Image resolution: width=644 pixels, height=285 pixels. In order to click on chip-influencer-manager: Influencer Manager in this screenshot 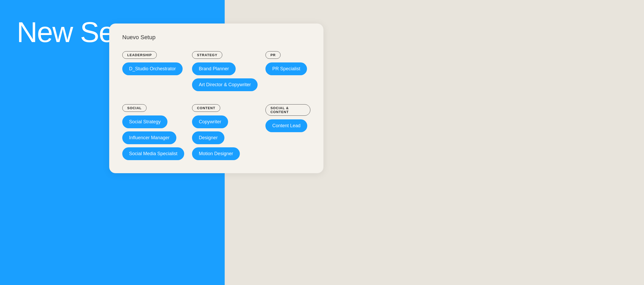, I will do `click(149, 138)`.